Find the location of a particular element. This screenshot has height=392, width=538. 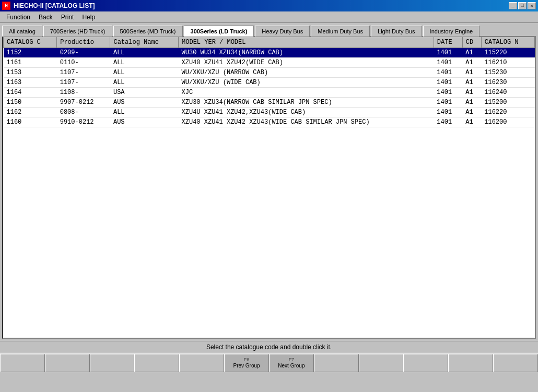

table-cell: 0110- is located at coordinates (84, 63).